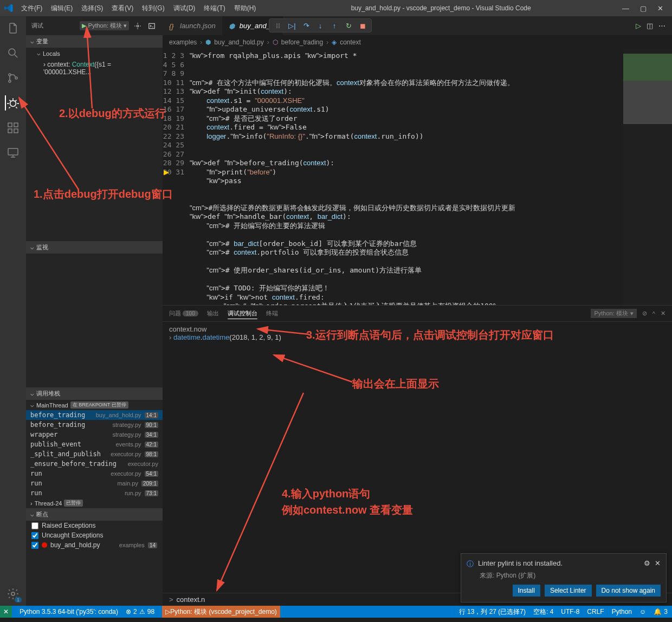 This screenshot has width=672, height=622. What do you see at coordinates (92, 9) in the screenshot?
I see `menu-select: 选择(S)` at bounding box center [92, 9].